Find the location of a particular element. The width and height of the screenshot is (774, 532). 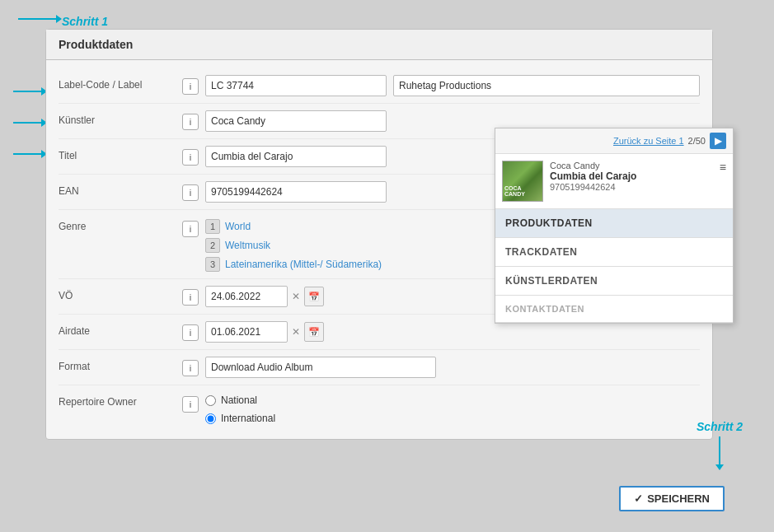

genre-list: 1 World 2 Weltmusik 3 Lateinamerika (Mit… is located at coordinates (293, 245).